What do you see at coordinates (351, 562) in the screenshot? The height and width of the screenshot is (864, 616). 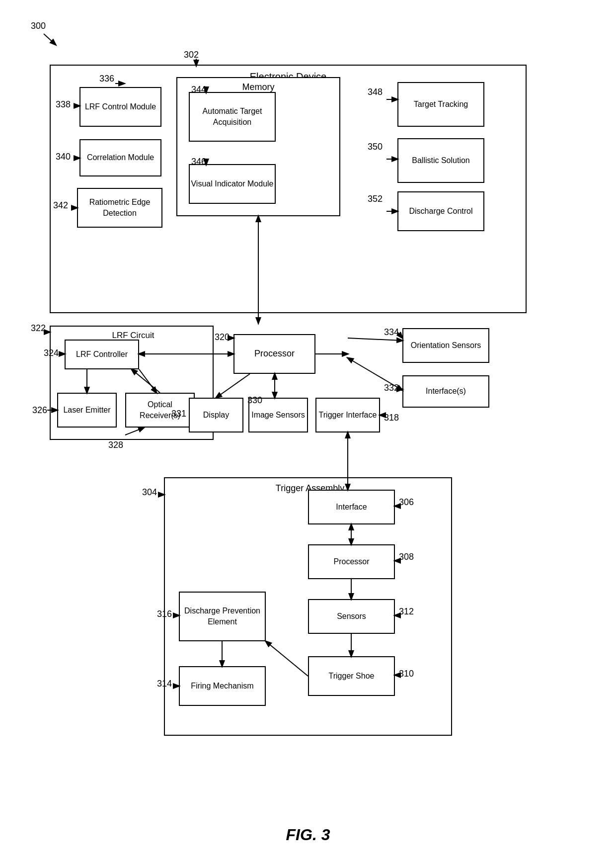 I see `processor-ta-label: Processor` at bounding box center [351, 562].